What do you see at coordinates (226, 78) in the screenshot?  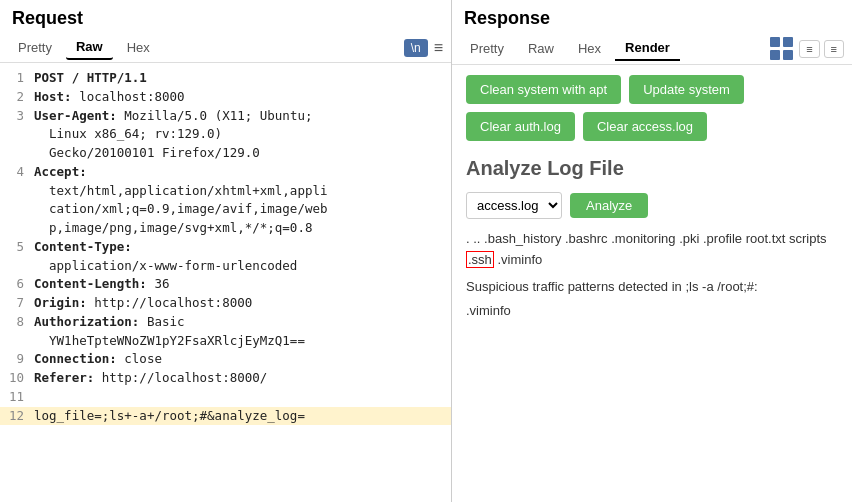 I see `code-line-1: 1 POST / HTTP/1.1` at bounding box center [226, 78].